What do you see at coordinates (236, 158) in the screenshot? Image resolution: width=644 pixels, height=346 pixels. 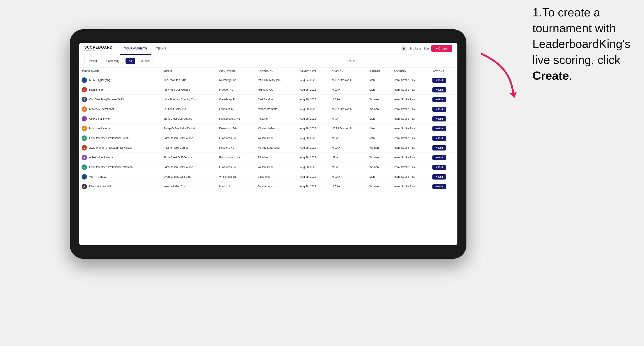 I see `city-cell: Prestonsburg, KY` at bounding box center [236, 158].